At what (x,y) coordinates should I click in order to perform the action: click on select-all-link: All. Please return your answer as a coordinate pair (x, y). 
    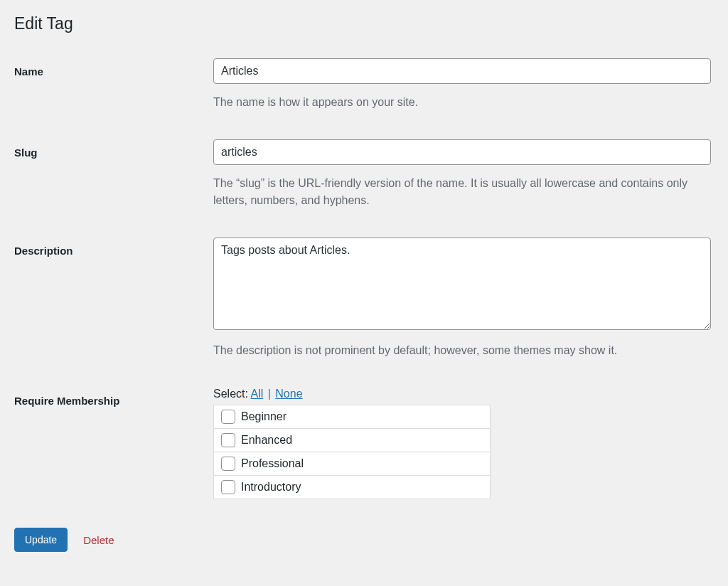
    Looking at the image, I should click on (257, 394).